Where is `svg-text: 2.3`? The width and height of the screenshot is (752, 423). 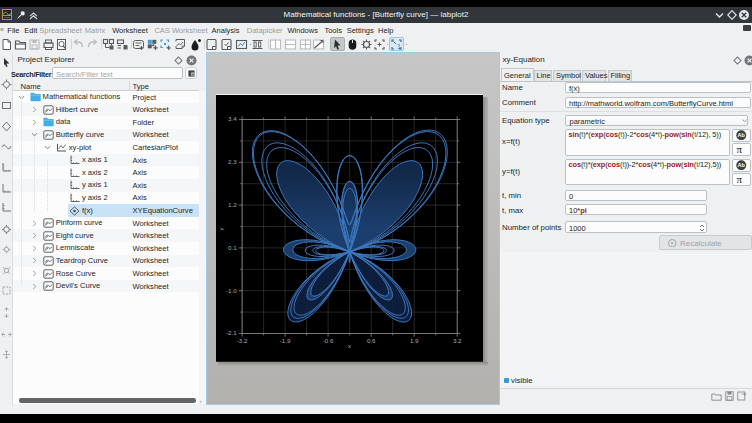 svg-text: 2.3 is located at coordinates (232, 162).